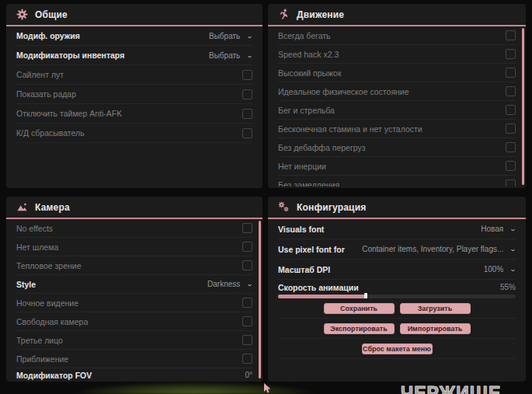 This screenshot has width=532, height=394. Describe the element at coordinates (51, 15) in the screenshot. I see `panel-title: Общие` at that location.